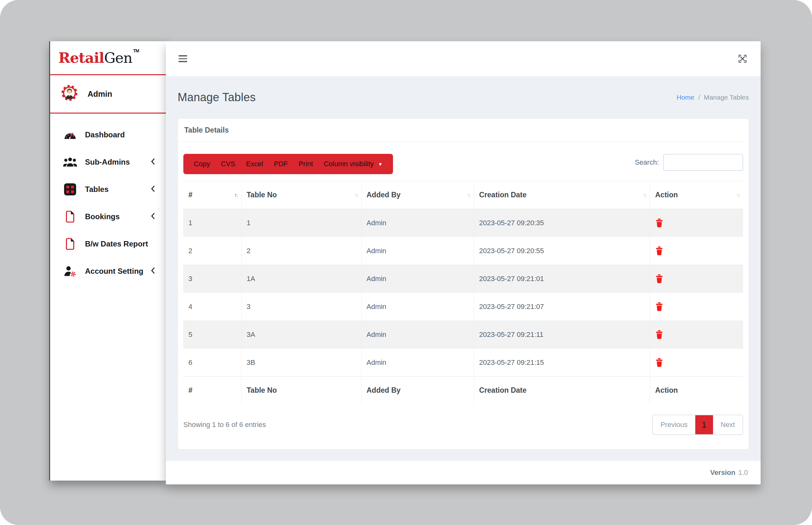 This screenshot has width=812, height=525. Describe the element at coordinates (562, 391) in the screenshot. I see `footer-col-creation-date: Creation Date` at that location.